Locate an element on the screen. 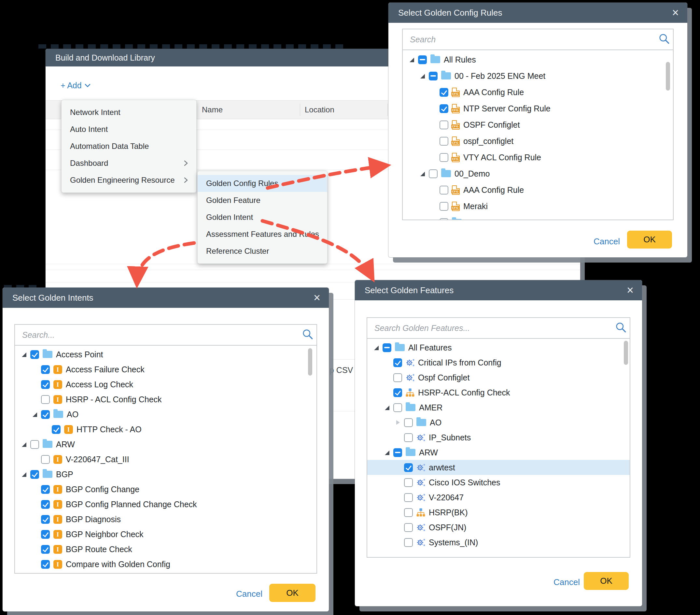 This screenshot has width=700, height=615. tree-row: V-220647_Cat_III is located at coordinates (166, 459).